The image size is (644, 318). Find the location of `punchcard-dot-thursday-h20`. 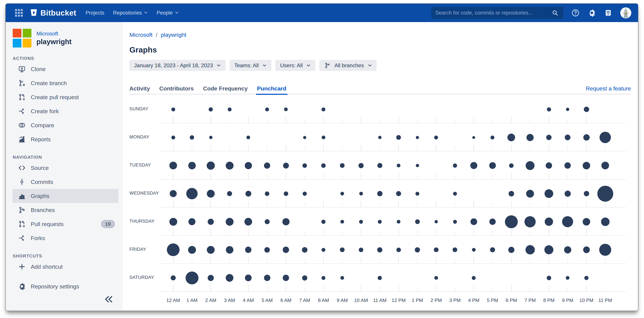

punchcard-dot-thursday-h20 is located at coordinates (549, 222).